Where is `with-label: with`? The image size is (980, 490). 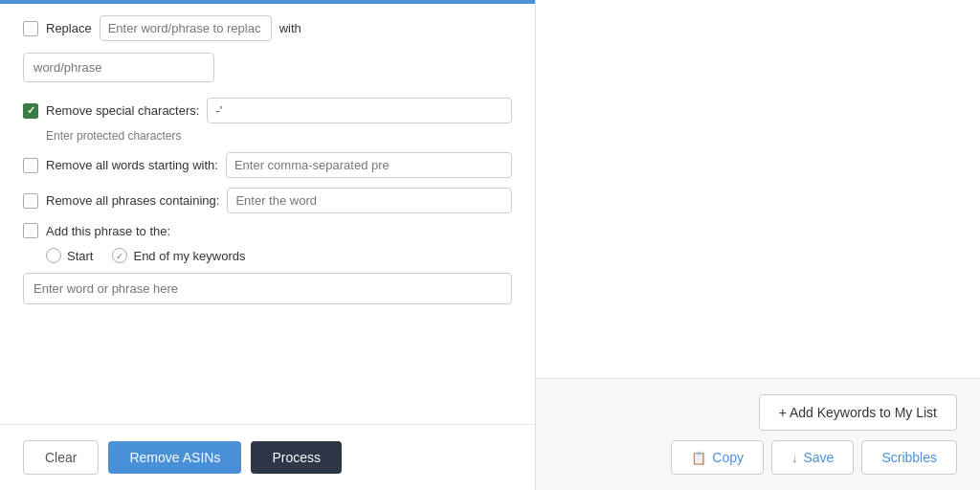
with-label: with is located at coordinates (291, 29).